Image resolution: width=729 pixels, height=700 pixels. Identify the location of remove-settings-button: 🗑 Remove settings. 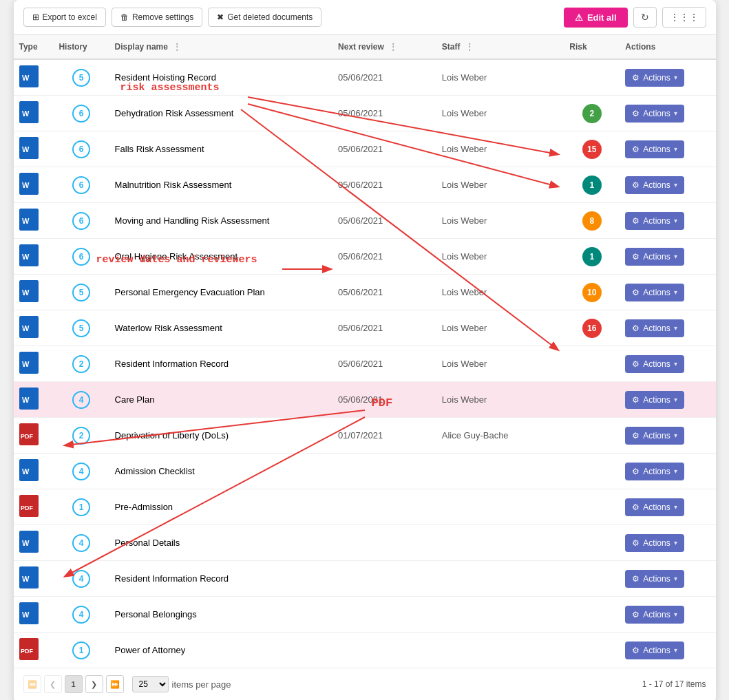
(157, 17).